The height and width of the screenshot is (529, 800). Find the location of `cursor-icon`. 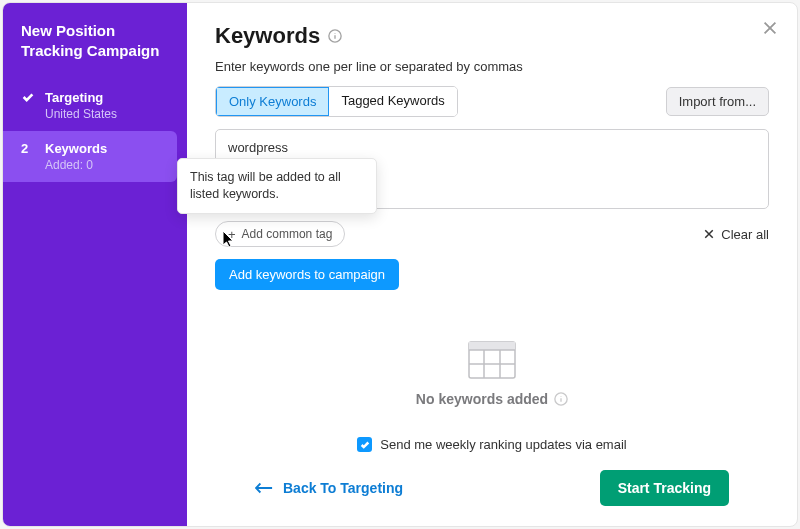

cursor-icon is located at coordinates (229, 239).